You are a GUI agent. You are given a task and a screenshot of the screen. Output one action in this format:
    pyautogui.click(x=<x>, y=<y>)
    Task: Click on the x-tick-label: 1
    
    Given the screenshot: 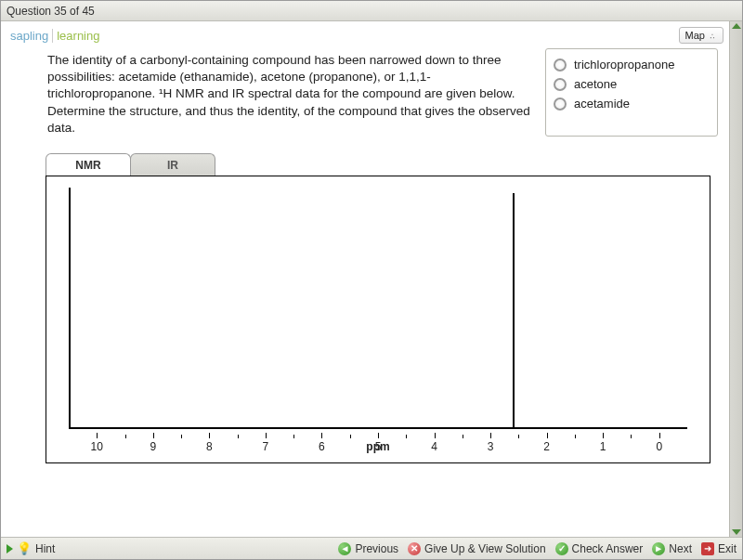 What is the action you would take?
    pyautogui.click(x=604, y=447)
    